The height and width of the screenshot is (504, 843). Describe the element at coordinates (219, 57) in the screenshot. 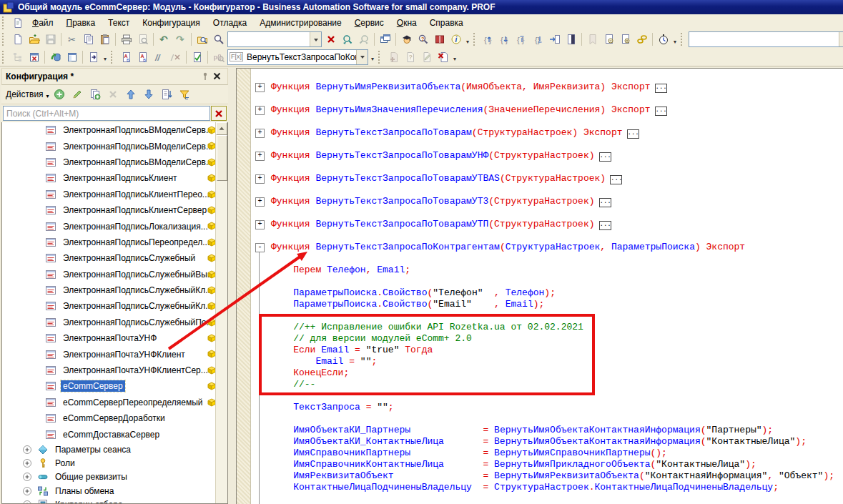

I see `procedures-list-button: p()` at that location.